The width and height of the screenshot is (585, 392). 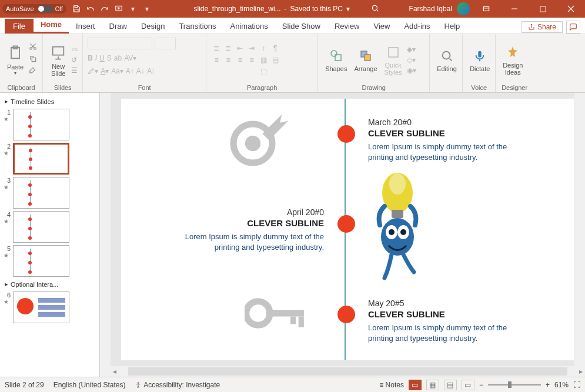 I want to click on thumb-row-4: 4★, so click(x=49, y=227).